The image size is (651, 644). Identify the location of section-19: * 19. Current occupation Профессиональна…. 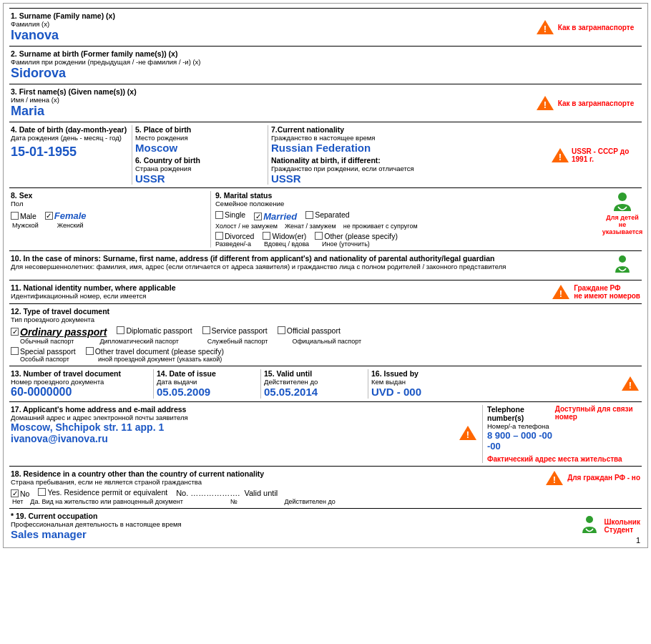
(326, 525).